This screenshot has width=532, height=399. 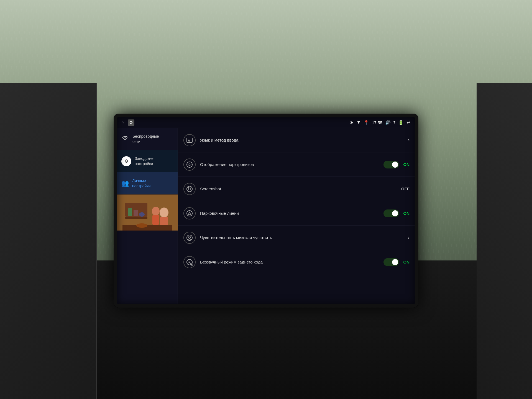 What do you see at coordinates (190, 140) in the screenshot?
I see `language-icon: A` at bounding box center [190, 140].